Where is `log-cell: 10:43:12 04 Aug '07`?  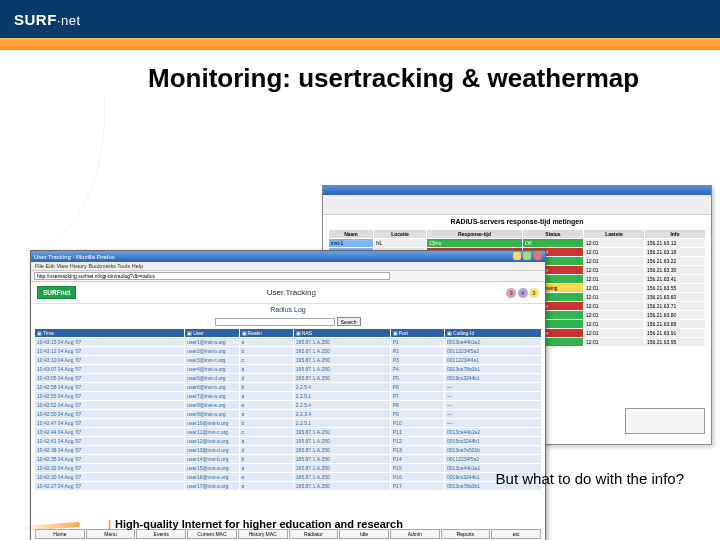 log-cell: 10:43:12 04 Aug '07 is located at coordinates (110, 351).